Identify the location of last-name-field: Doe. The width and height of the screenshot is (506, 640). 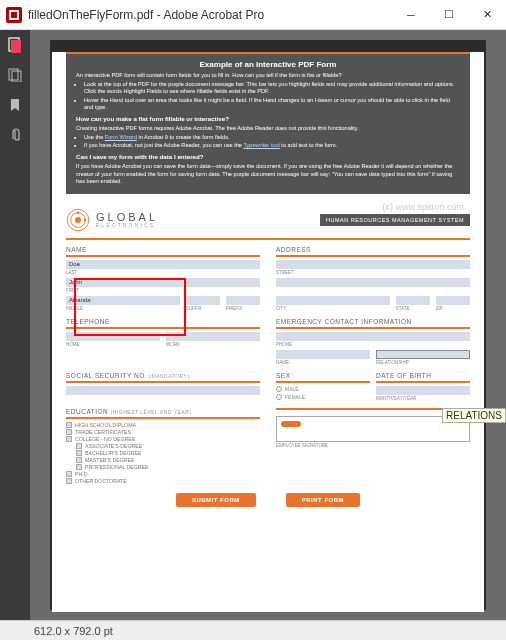
(163, 264).